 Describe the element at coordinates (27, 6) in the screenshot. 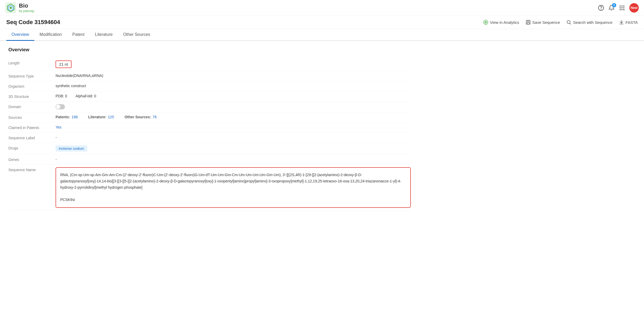

I see `brand-bio: Bio` at that location.